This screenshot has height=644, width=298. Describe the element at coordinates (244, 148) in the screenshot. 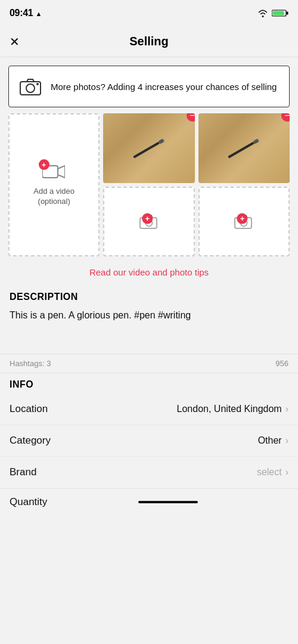

I see `photo-cell-2: −` at that location.